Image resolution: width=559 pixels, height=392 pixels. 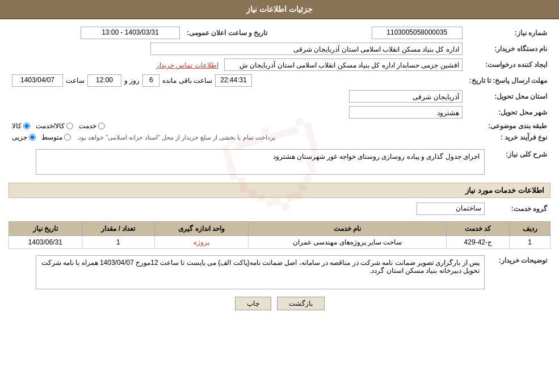 What do you see at coordinates (519, 163) in the screenshot?
I see `description-label: شرح کلی نیاز:` at bounding box center [519, 163].